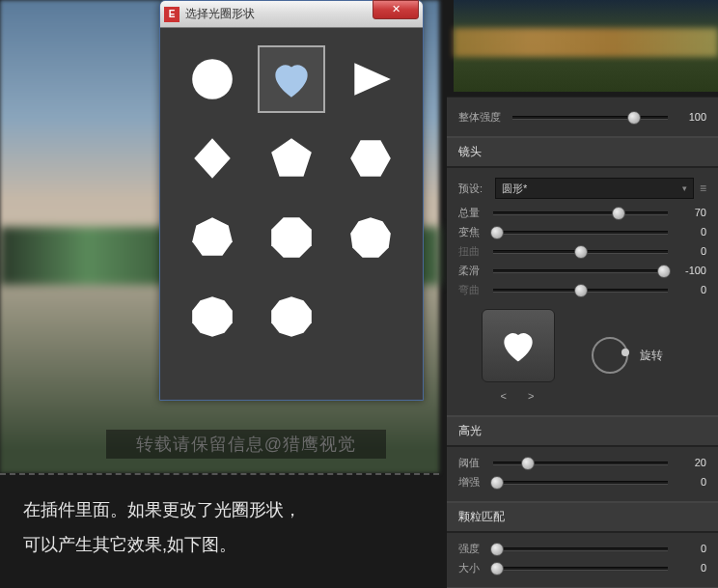 Image resolution: width=718 pixels, height=588 pixels. Describe the element at coordinates (581, 462) in the screenshot. I see `阈值-slider` at that location.